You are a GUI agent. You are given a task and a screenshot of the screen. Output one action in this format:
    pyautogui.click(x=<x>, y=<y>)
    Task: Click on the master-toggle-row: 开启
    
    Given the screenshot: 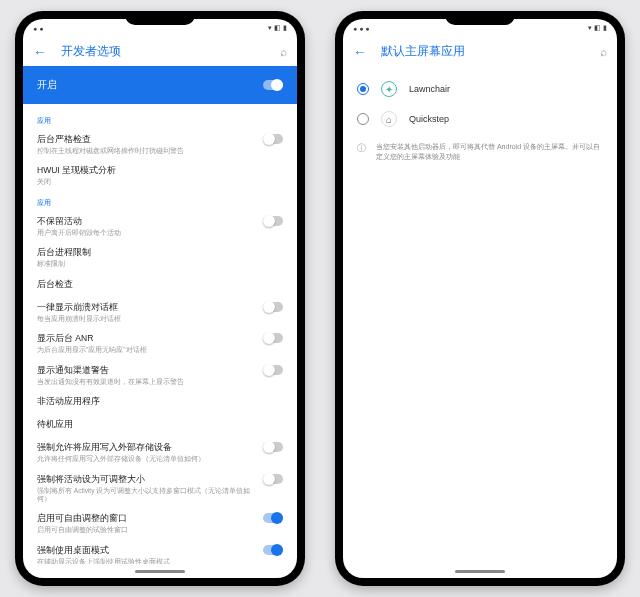 What is the action you would take?
    pyautogui.click(x=160, y=85)
    